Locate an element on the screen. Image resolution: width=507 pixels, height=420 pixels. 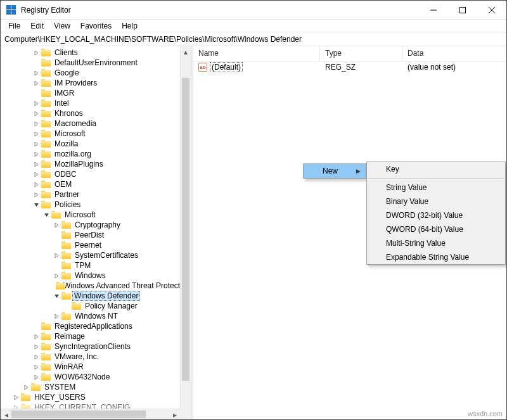
tree-item: Google is located at coordinates (96, 73).